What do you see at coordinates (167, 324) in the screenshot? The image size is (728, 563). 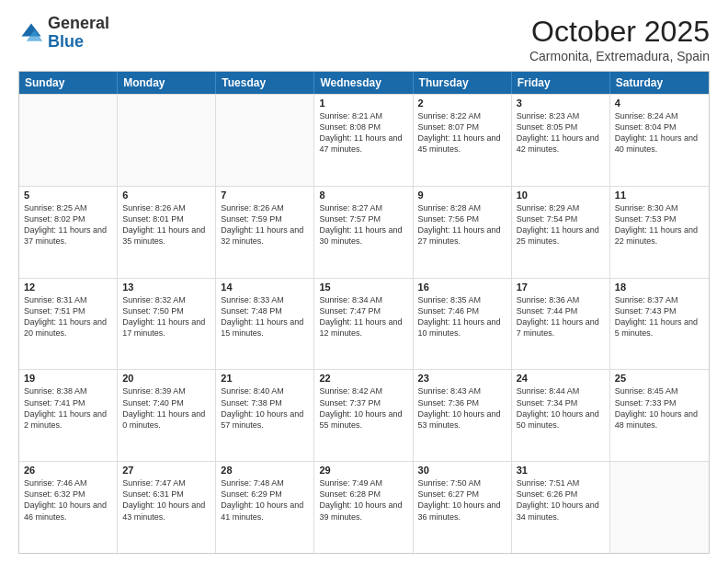 I see `day-cell-13: 13Sunrise: 8:32 AMSunset: 7:50 PMDayligh…` at bounding box center [167, 324].